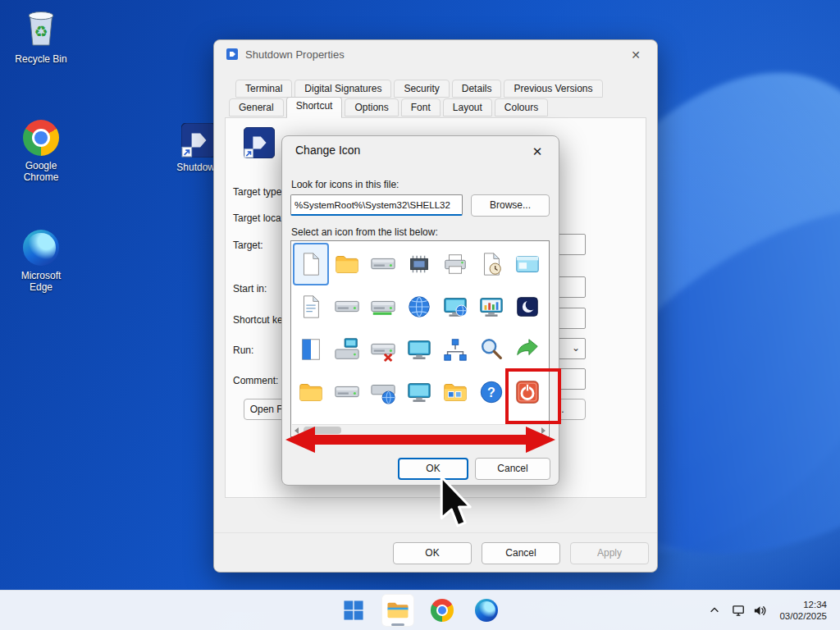  I want to click on mouse-cursor, so click(458, 504).